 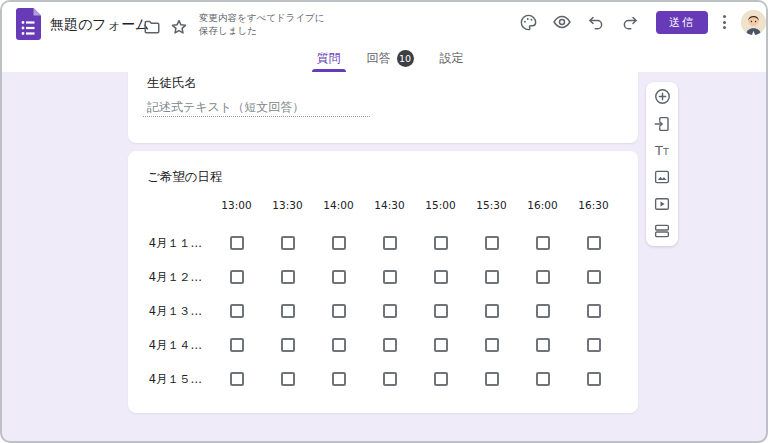 I want to click on question-toolbar: TT, so click(x=662, y=164).